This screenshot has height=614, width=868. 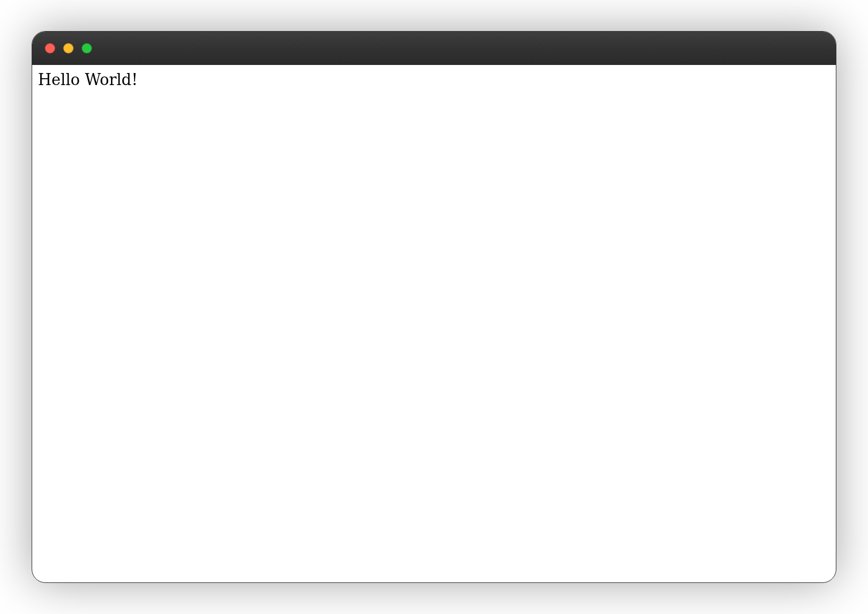 What do you see at coordinates (434, 80) in the screenshot?
I see `body-text: Hello World!` at bounding box center [434, 80].